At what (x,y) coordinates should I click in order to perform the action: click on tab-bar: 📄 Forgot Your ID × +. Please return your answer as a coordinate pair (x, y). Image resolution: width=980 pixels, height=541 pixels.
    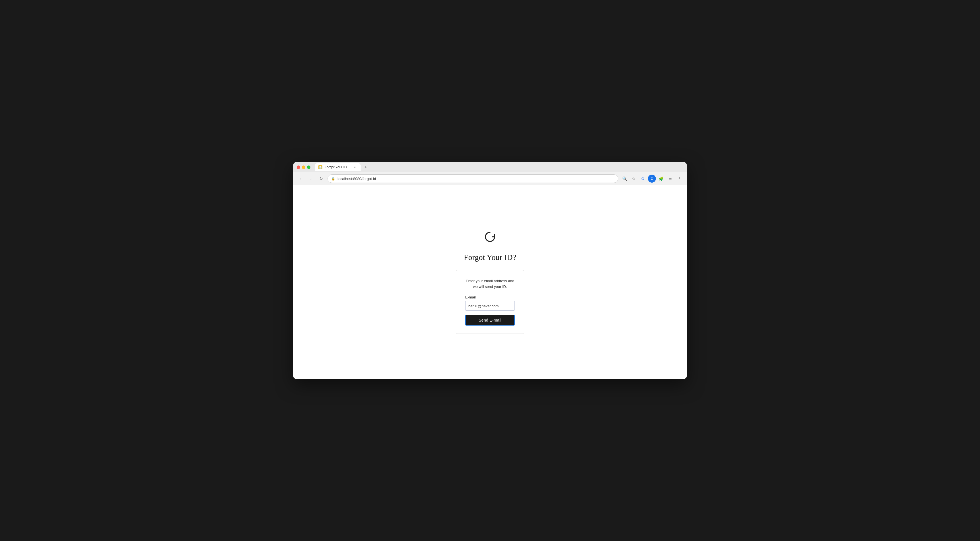
    Looking at the image, I should click on (499, 168).